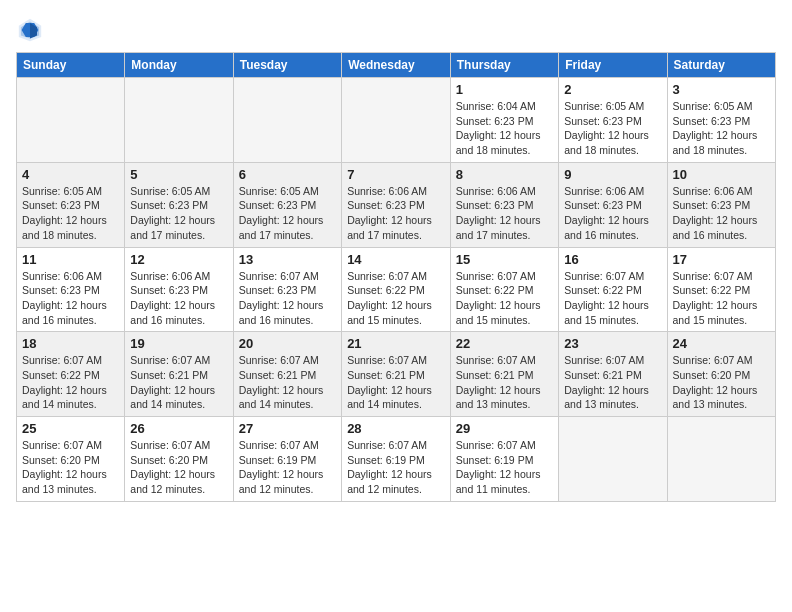 Image resolution: width=792 pixels, height=612 pixels. I want to click on day-number: 7, so click(396, 174).